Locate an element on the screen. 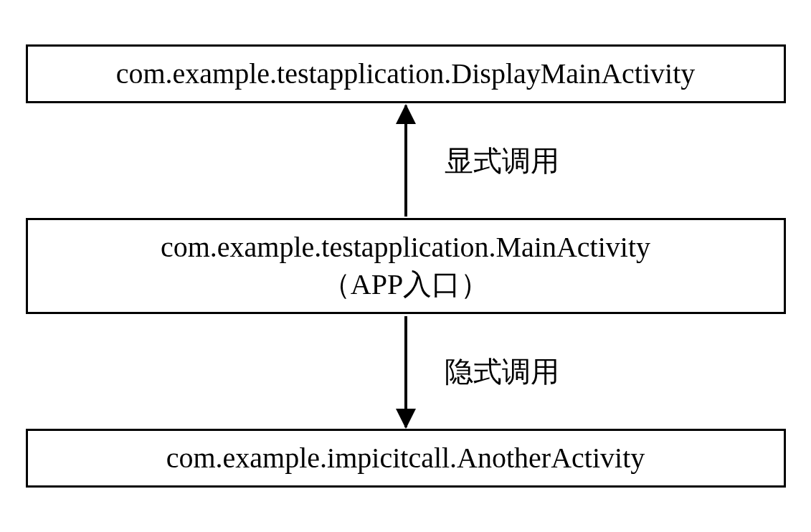  node-text-line2: （APP入口） is located at coordinates (406, 285).